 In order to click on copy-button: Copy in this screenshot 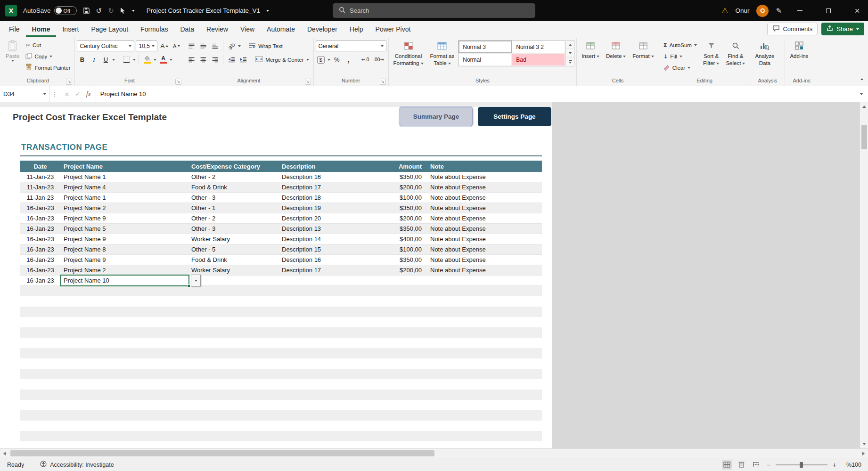, I will do `click(48, 57)`.